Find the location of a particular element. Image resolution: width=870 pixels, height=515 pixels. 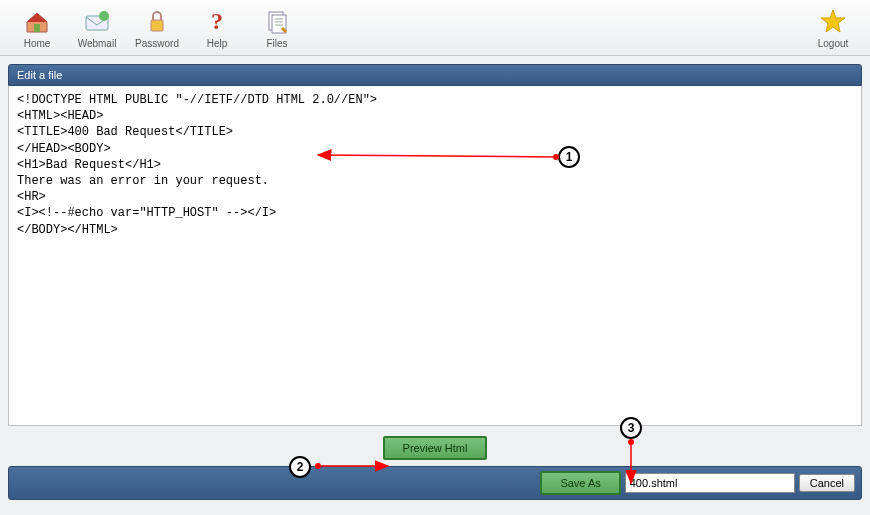

help-button: ? Help is located at coordinates (217, 28).